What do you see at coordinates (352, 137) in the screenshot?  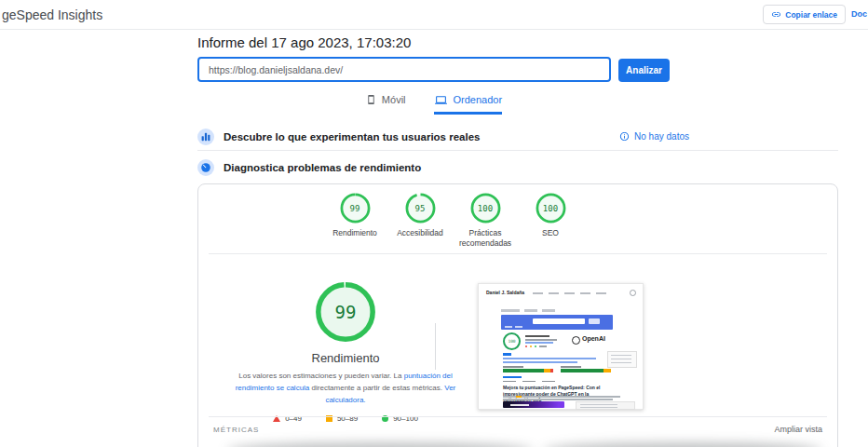 I see `field-section-title: Descubre lo que experimentan tus usuario…` at bounding box center [352, 137].